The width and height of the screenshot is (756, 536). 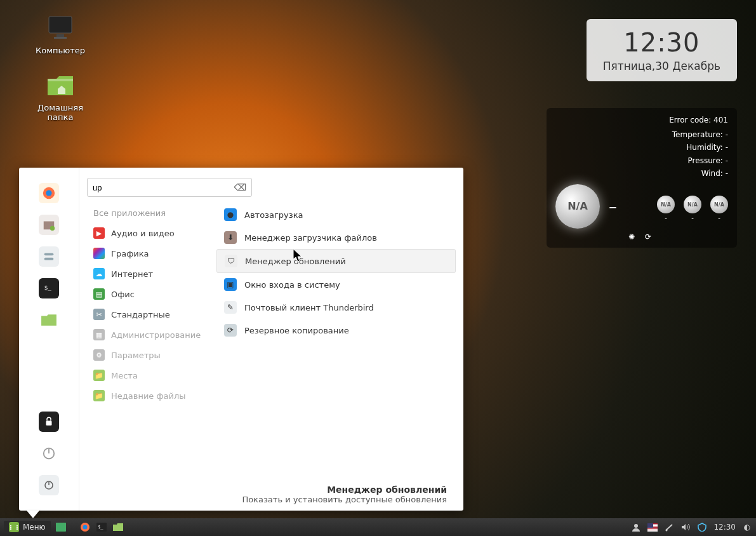 I want to click on desktop-icon-home: Домашняя папка, so click(x=60, y=96).